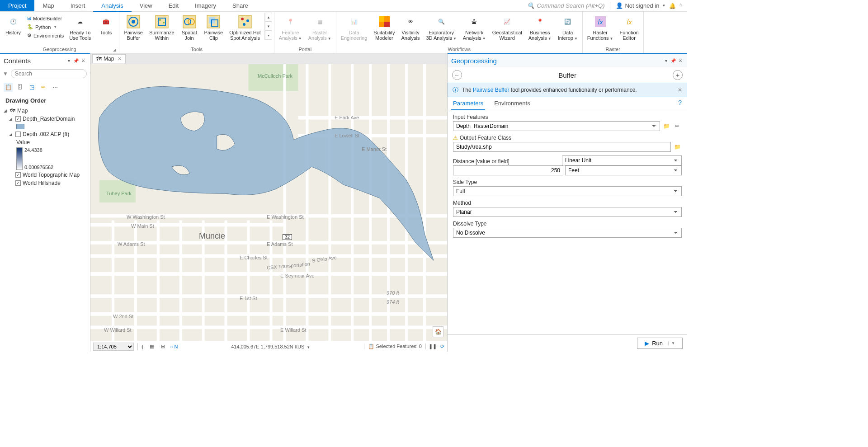 Image resolution: width=868 pixels, height=447 pixels. Describe the element at coordinates (673, 6) in the screenshot. I see `notification-icon: 🔔` at that location.